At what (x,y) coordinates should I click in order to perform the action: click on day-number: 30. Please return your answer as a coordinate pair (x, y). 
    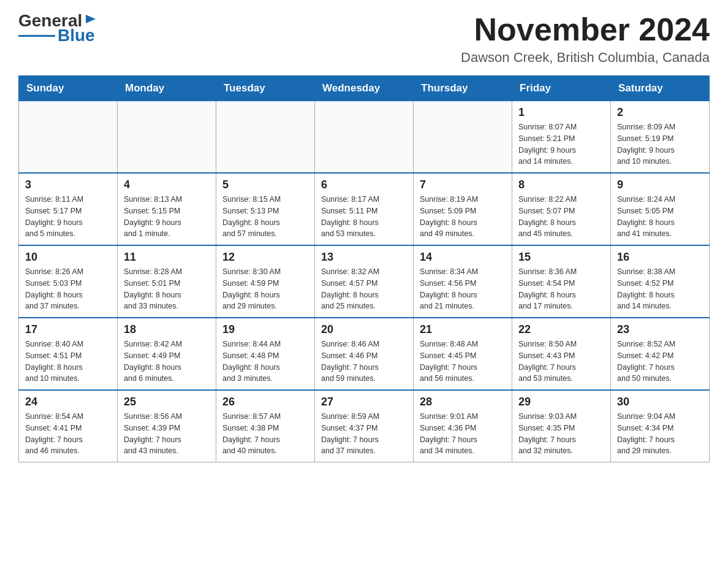
    Looking at the image, I should click on (660, 402).